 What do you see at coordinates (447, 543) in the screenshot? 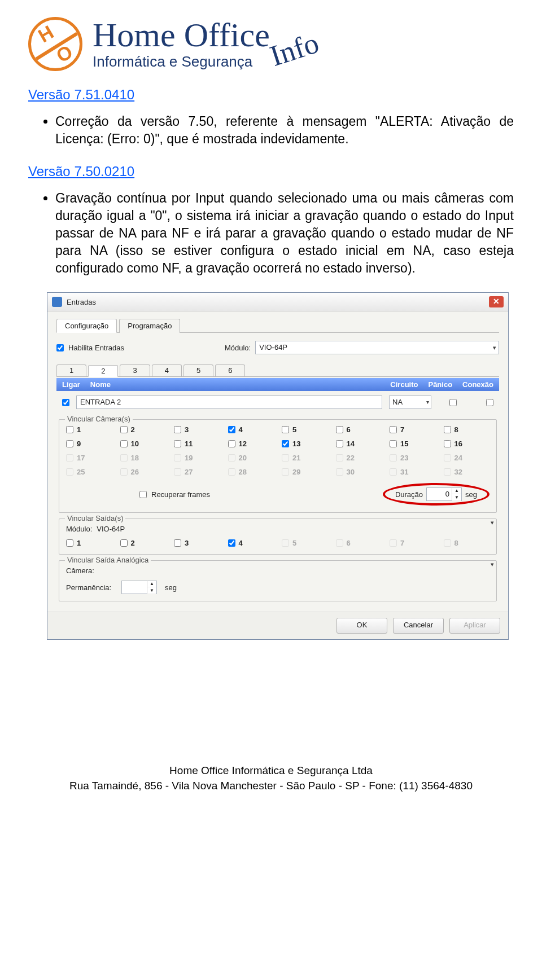
I see `output-8-input` at bounding box center [447, 543].